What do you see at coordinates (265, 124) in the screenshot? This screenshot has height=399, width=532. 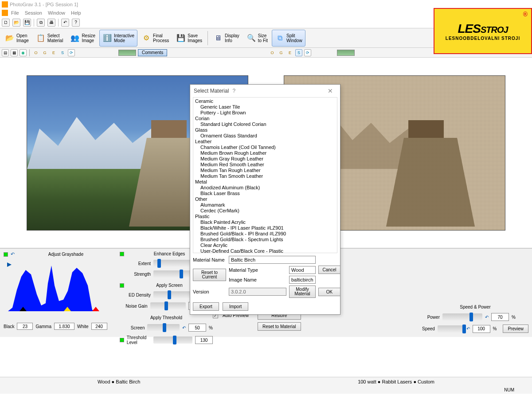 I see `material-item: Standard Light Colored Corian` at bounding box center [265, 124].